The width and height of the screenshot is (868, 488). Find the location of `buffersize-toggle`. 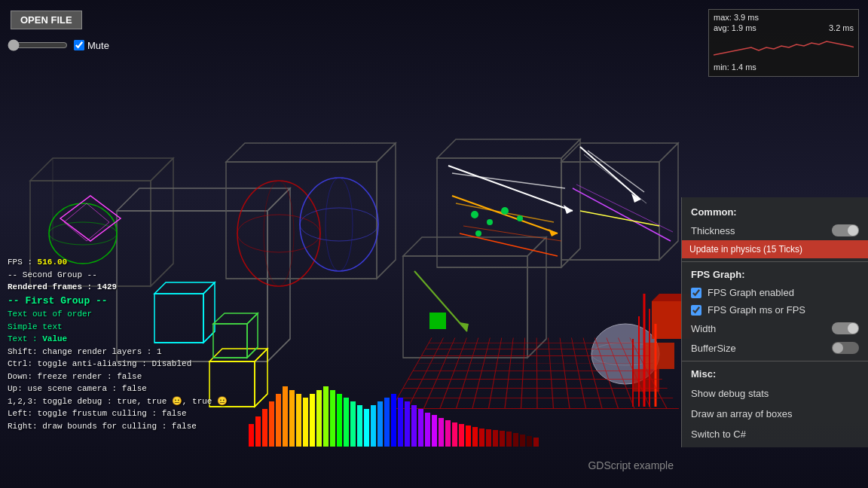

buffersize-toggle is located at coordinates (845, 348).